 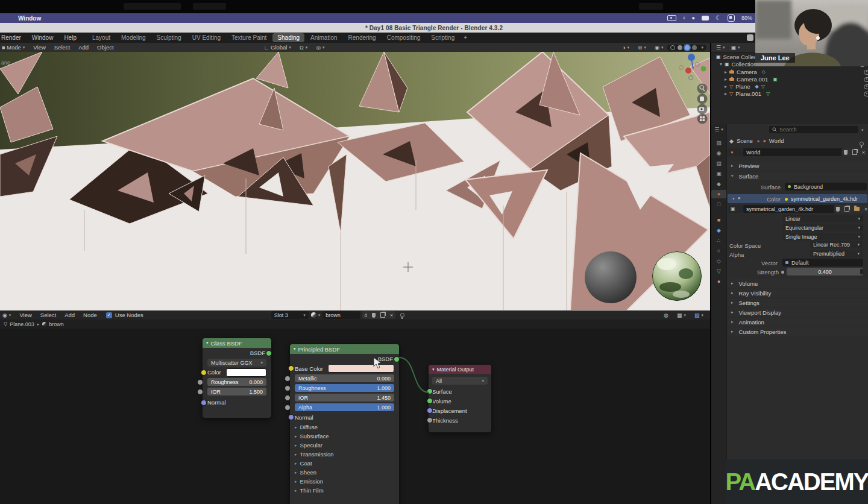 I want to click on tab-uv-editing: UV Editing, so click(x=206, y=37).